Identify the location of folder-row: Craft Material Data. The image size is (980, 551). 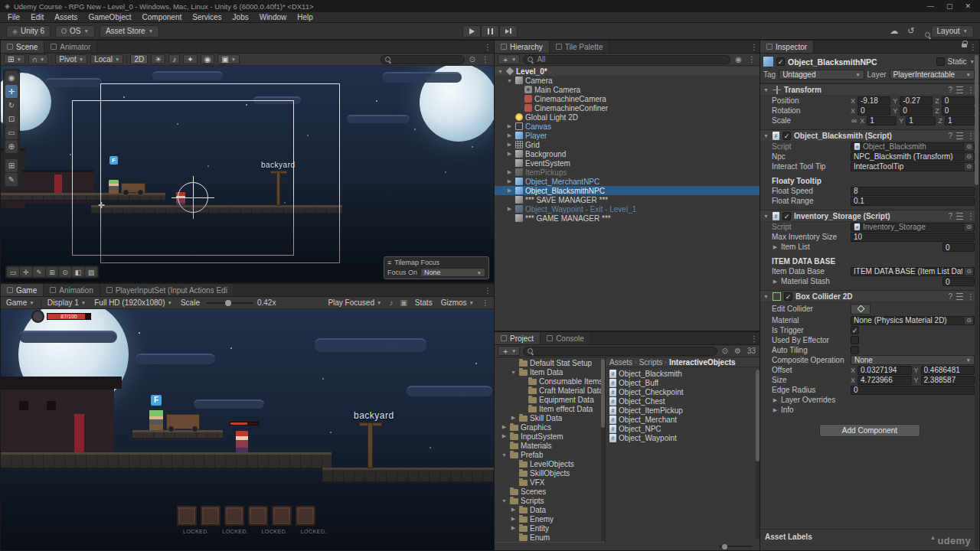
(550, 390).